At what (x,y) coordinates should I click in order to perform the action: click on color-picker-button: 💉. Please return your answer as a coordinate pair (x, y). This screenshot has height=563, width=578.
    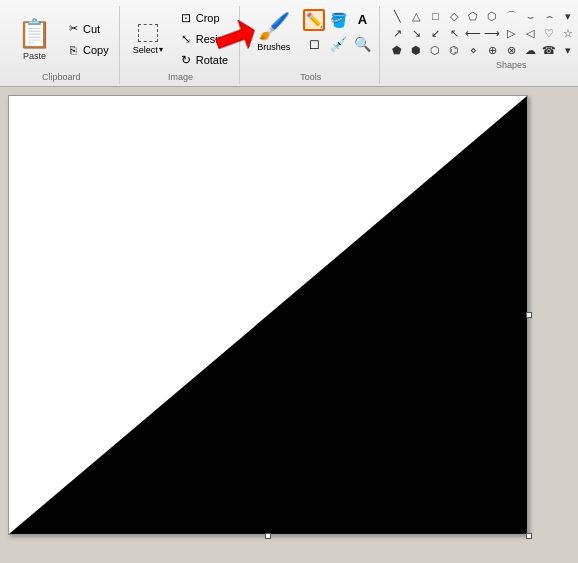
    Looking at the image, I should click on (338, 44).